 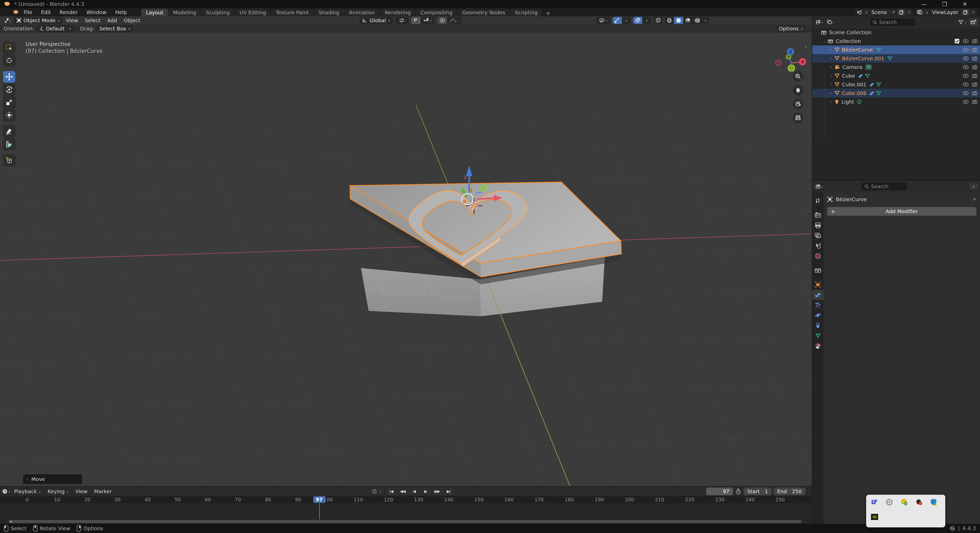 I want to click on tray-record-dot-icon, so click(x=919, y=502).